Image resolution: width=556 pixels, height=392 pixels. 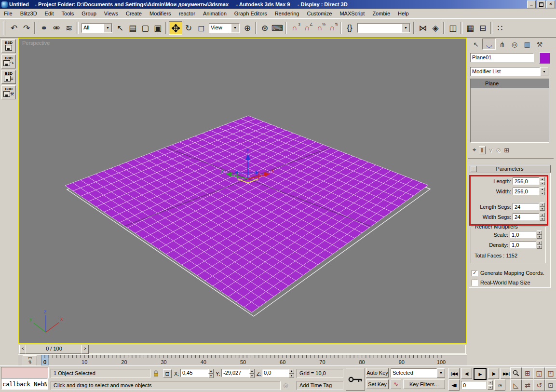 What do you see at coordinates (156, 374) in the screenshot?
I see `selection-lock-icon` at bounding box center [156, 374].